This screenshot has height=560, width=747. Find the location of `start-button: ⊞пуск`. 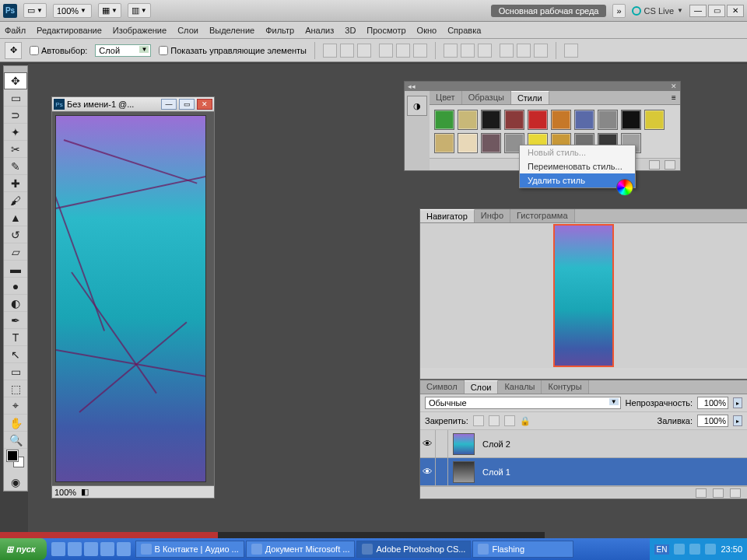

start-button: ⊞пуск is located at coordinates (23, 549).